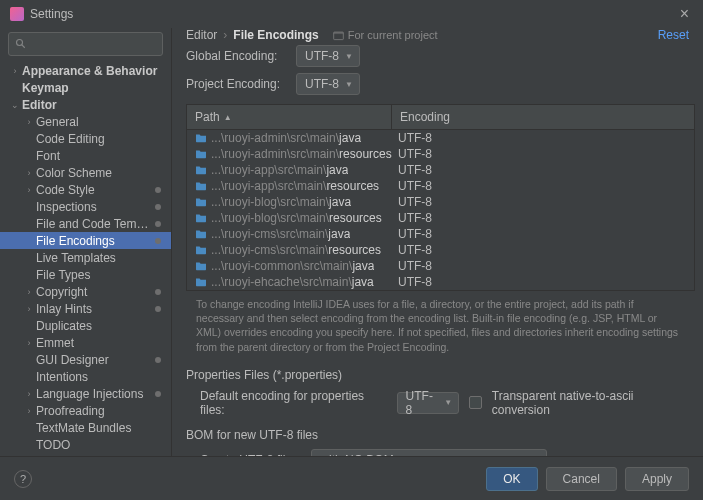 This screenshot has width=703, height=500. I want to click on sidebar-item-plugins: Plugins, so click(86, 454).